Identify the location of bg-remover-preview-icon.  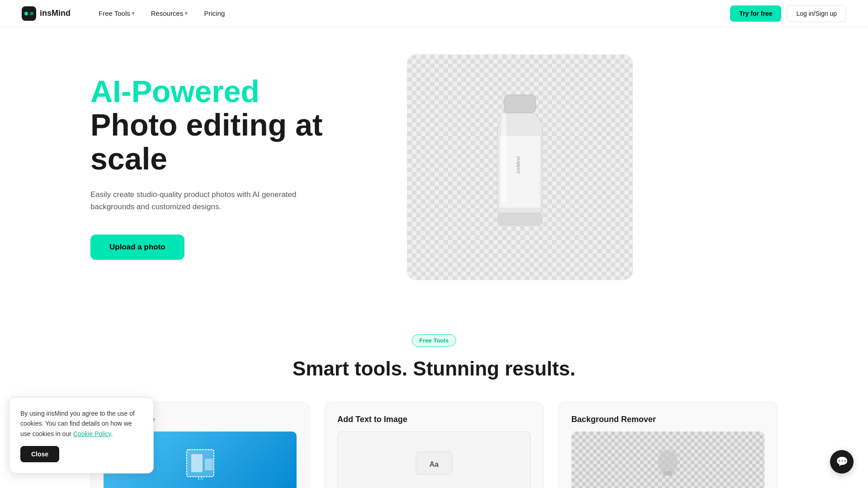
(668, 463).